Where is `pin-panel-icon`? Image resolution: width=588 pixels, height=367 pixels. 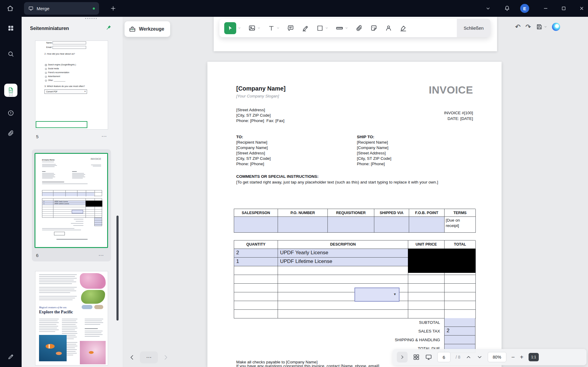
pin-panel-icon is located at coordinates (108, 28).